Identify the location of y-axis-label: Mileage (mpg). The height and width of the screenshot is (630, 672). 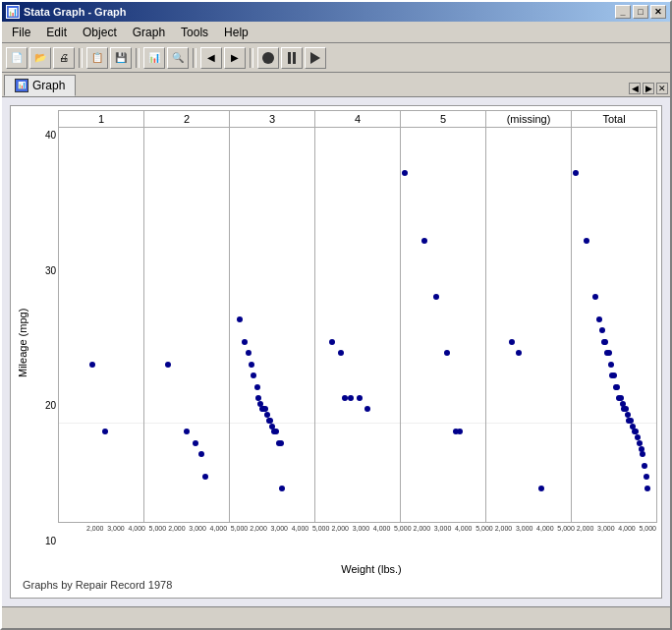
(23, 343).